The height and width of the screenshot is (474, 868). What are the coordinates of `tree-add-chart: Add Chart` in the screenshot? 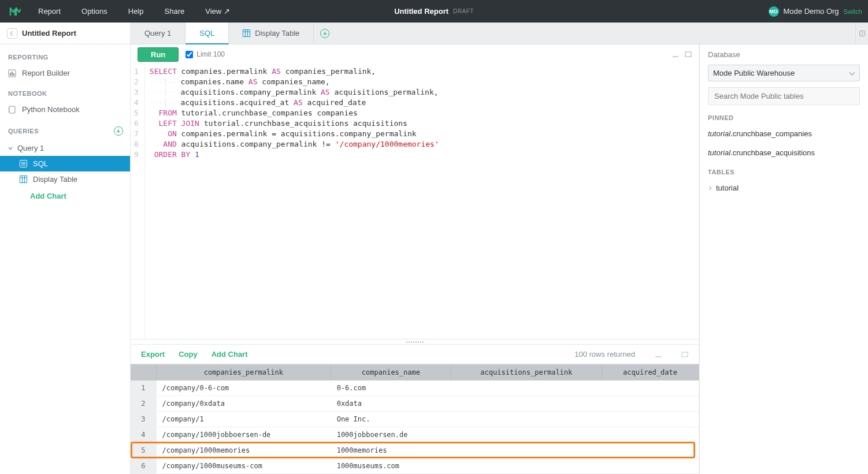 It's located at (65, 196).